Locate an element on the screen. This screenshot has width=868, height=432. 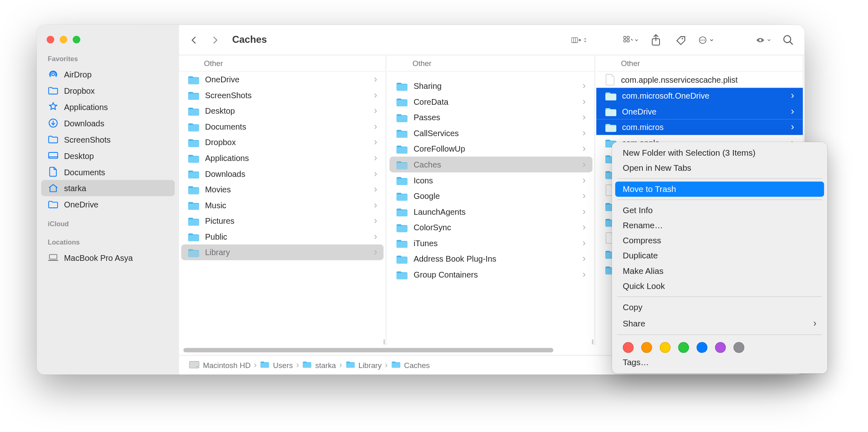
list-item: Dropbox› is located at coordinates (282, 143).